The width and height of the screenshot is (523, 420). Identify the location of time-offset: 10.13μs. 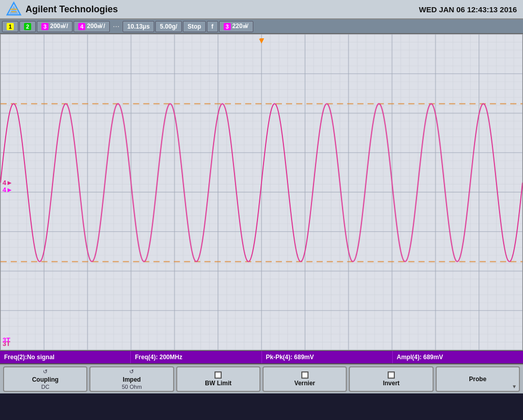
(138, 27).